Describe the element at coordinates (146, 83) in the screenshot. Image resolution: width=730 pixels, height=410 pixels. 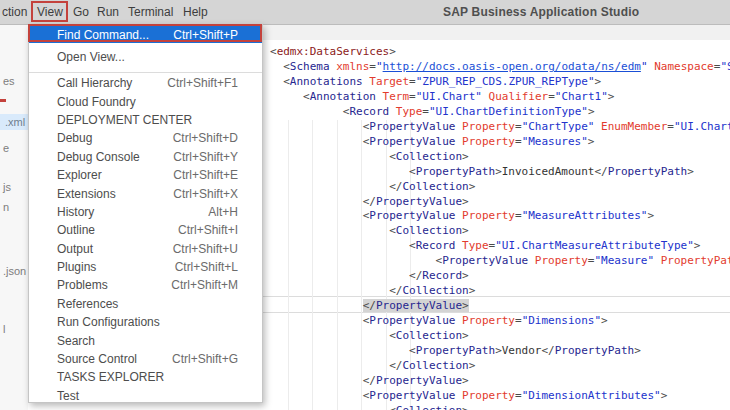
I see `menu-item-call-hierarchy: Call HierarchyCtrl+Shift+F1` at that location.